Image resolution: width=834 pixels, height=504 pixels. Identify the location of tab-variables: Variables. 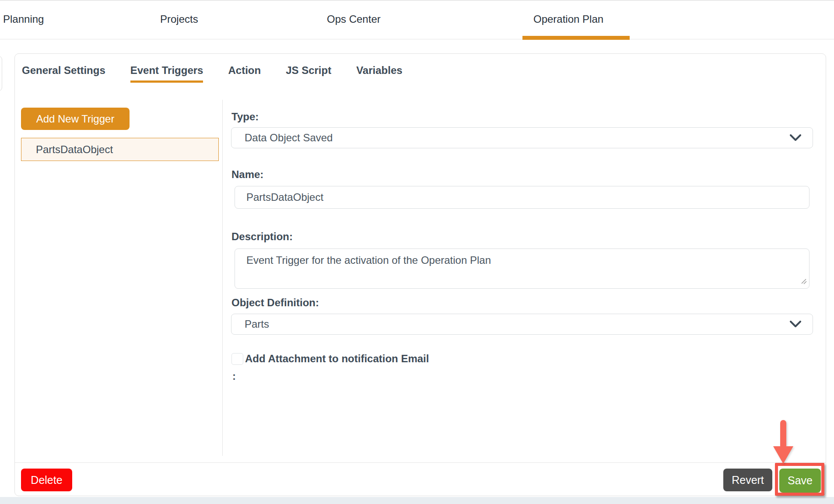
(379, 74).